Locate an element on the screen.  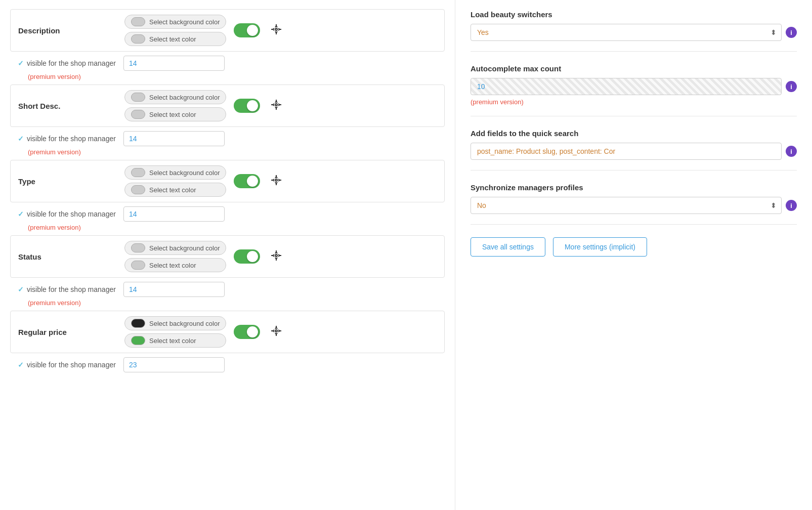
check-icon-regular-price: ✓ is located at coordinates (21, 365).